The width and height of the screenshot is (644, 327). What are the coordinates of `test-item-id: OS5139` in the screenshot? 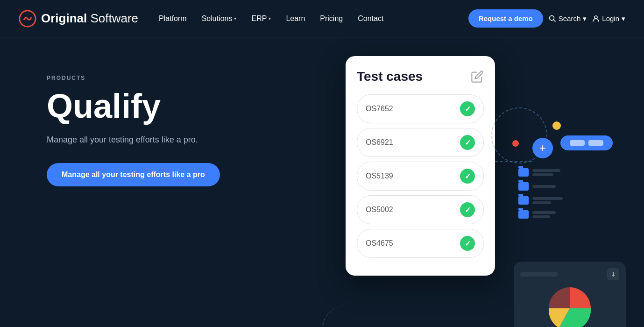 It's located at (379, 176).